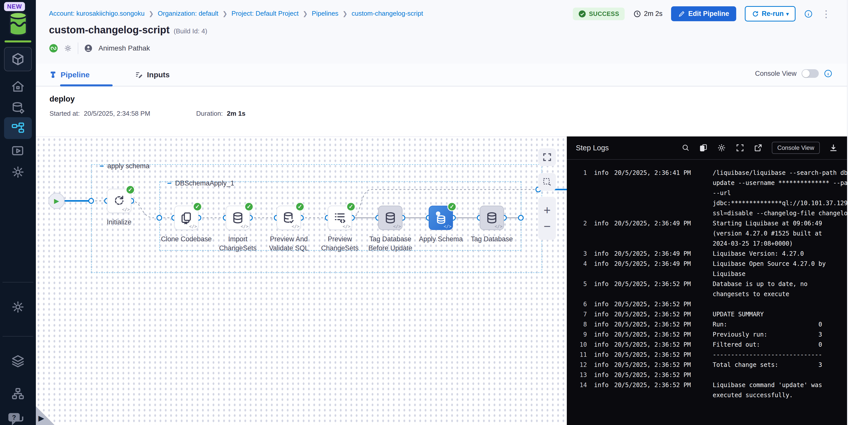  Describe the element at coordinates (834, 148) in the screenshot. I see `download-logs-icon` at that location.